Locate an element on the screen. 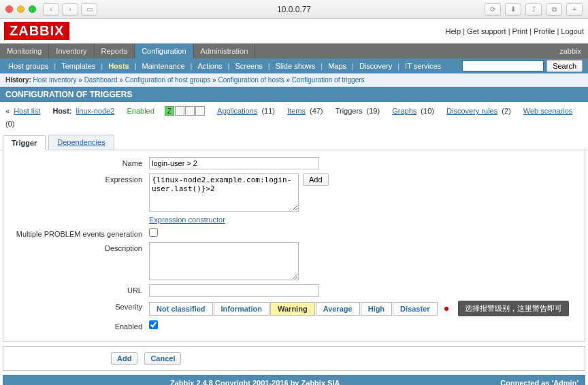 The image size is (588, 385). enabled-label: Enabled is located at coordinates (79, 325).